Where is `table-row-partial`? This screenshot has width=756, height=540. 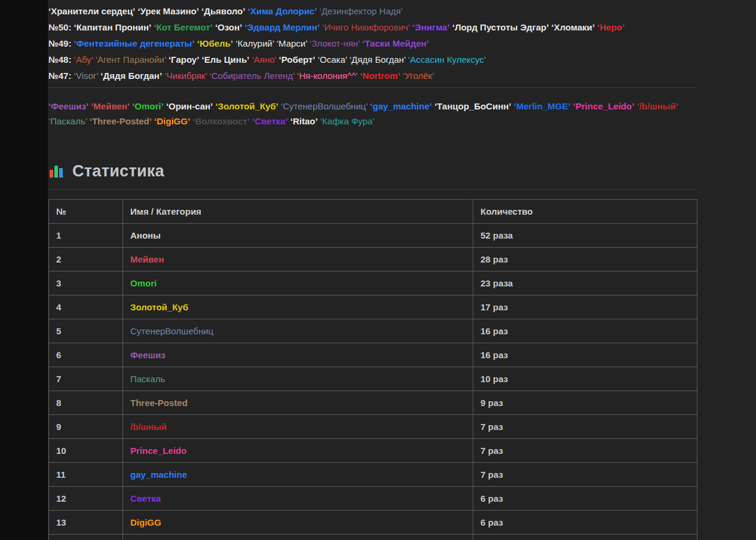
table-row-partial is located at coordinates (373, 537).